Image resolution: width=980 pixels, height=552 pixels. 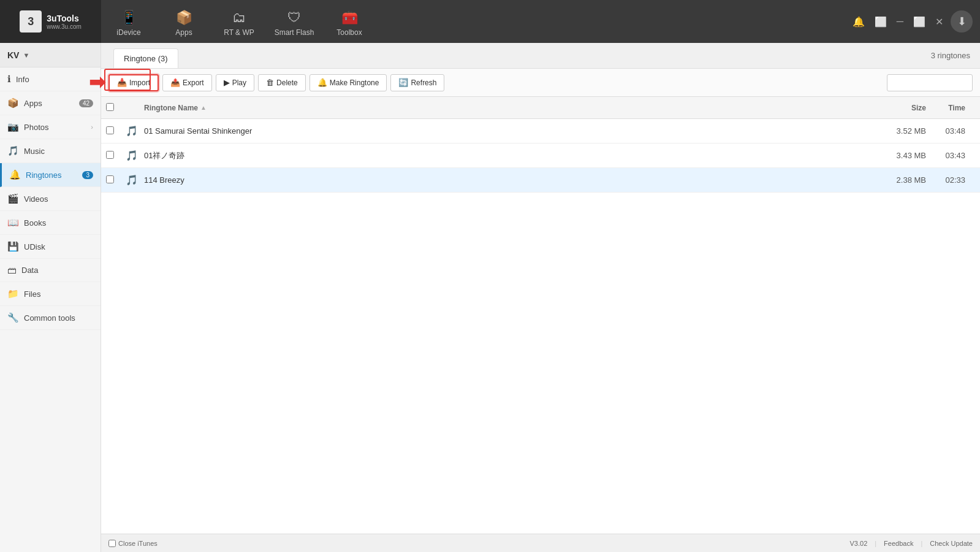 I want to click on header-checkbox-col, so click(x=116, y=108).